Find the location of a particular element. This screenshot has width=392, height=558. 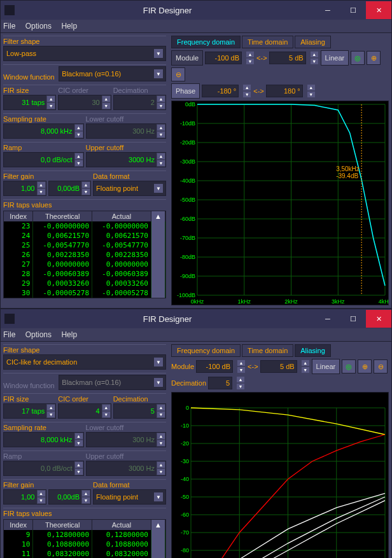

filter-shape-label: Filter shape is located at coordinates (85, 41).